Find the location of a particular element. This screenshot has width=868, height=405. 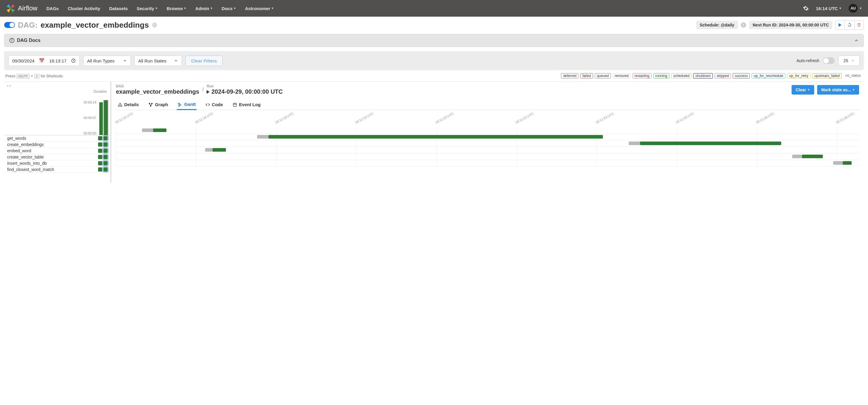

mark-state-button: Mark state as... ▼ is located at coordinates (838, 90).